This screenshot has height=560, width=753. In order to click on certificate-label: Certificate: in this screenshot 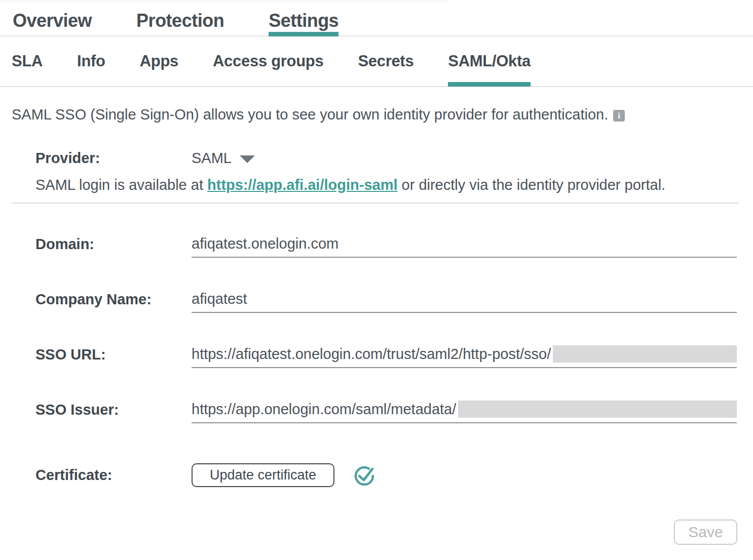, I will do `click(114, 475)`.